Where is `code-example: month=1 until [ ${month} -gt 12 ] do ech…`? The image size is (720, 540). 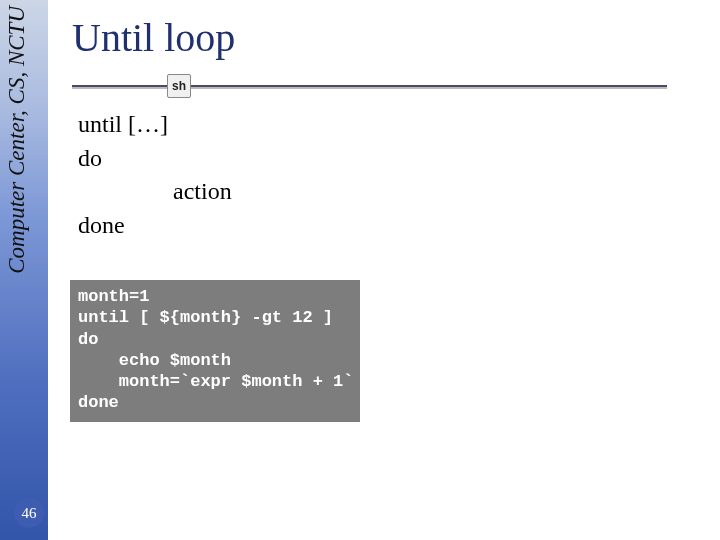 code-example: month=1 until [ ${month} -gt 12 ] do ech… is located at coordinates (215, 351).